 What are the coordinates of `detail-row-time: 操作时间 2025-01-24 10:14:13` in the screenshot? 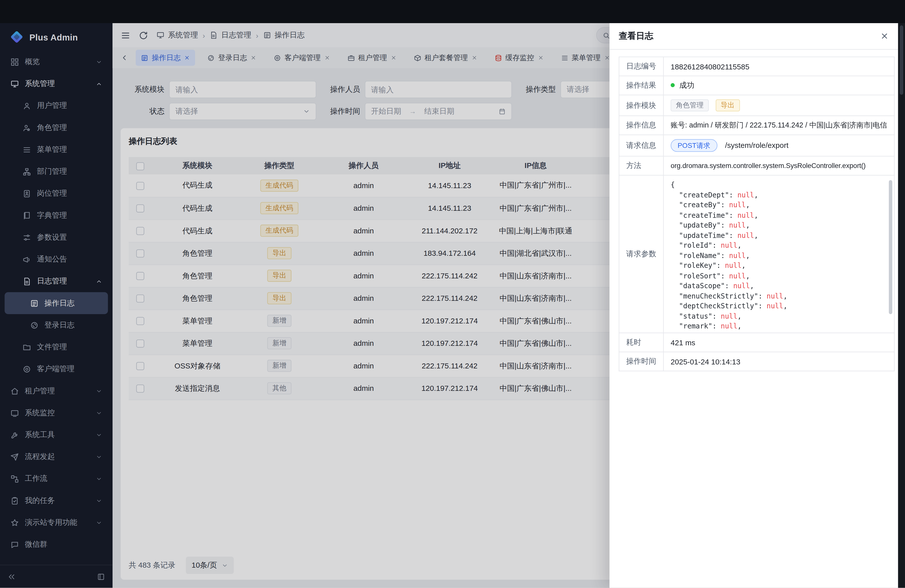 It's located at (757, 361).